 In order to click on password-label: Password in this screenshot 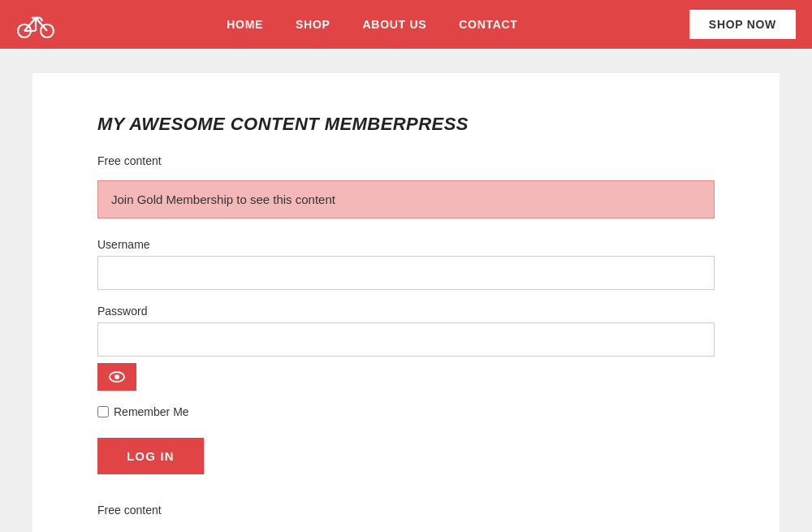, I will do `click(406, 311)`.